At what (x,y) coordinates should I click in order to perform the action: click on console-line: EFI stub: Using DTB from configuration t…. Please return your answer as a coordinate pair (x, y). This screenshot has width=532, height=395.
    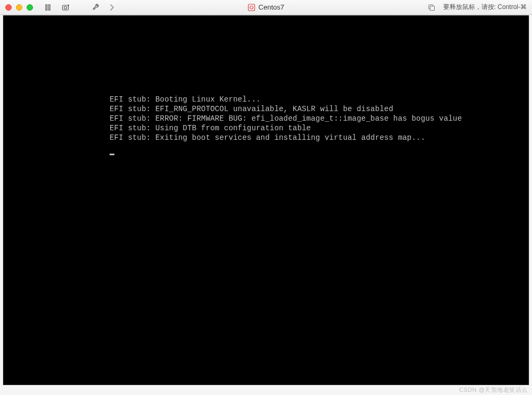
    Looking at the image, I should click on (319, 129).